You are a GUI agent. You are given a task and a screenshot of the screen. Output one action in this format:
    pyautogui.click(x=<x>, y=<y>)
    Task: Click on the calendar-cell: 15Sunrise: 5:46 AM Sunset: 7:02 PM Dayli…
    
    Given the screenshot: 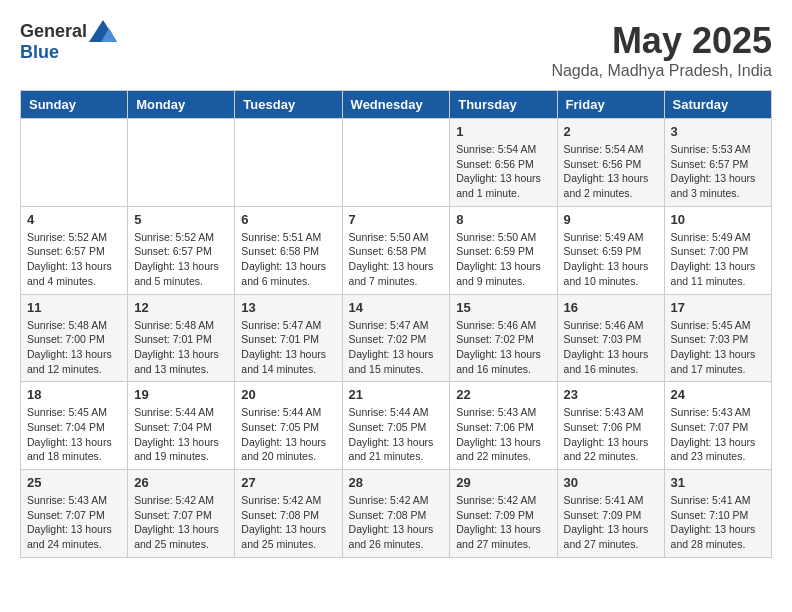 What is the action you would take?
    pyautogui.click(x=504, y=338)
    